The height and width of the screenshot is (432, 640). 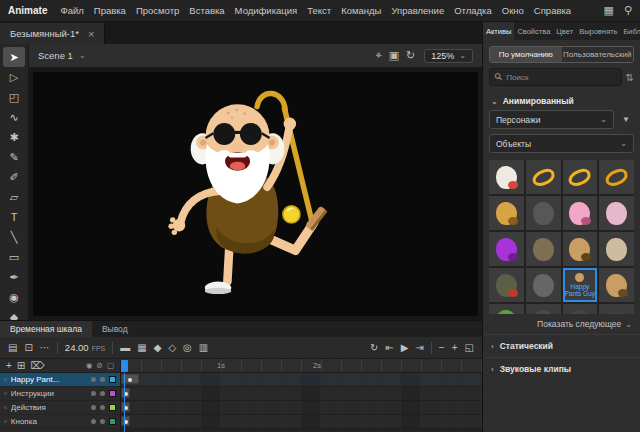 What do you see at coordinates (552, 10) in the screenshot?
I see `menu-item-10: Справка` at bounding box center [552, 10].